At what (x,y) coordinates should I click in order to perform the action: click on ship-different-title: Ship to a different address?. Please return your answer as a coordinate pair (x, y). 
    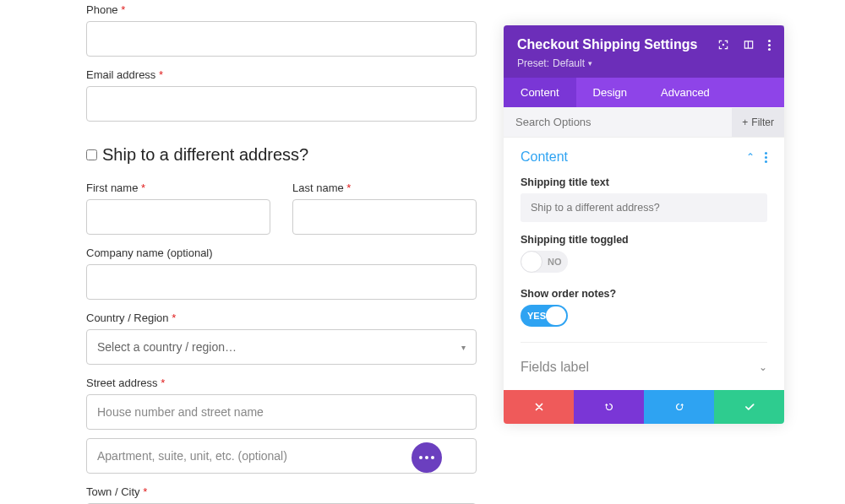
    Looking at the image, I should click on (205, 155).